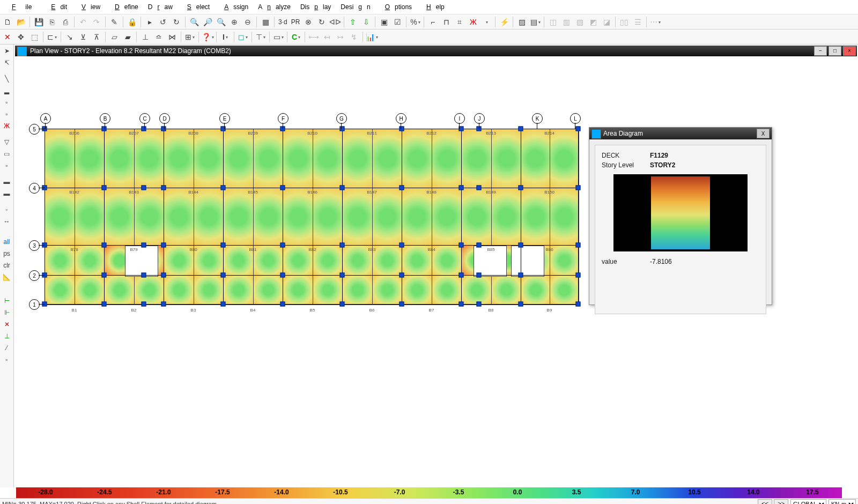 The height and width of the screenshot is (504, 858). What do you see at coordinates (150, 22) in the screenshot?
I see `run-icon: ▸` at bounding box center [150, 22].